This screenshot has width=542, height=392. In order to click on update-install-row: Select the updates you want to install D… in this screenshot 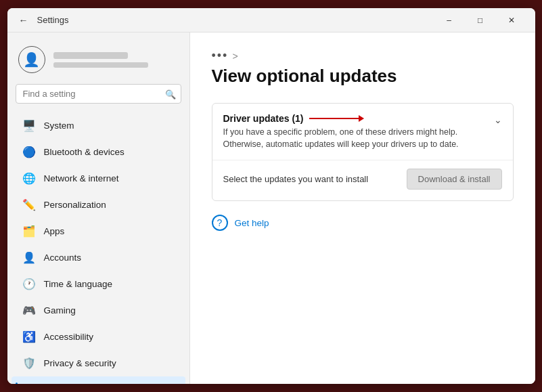, I will do `click(363, 180)`.